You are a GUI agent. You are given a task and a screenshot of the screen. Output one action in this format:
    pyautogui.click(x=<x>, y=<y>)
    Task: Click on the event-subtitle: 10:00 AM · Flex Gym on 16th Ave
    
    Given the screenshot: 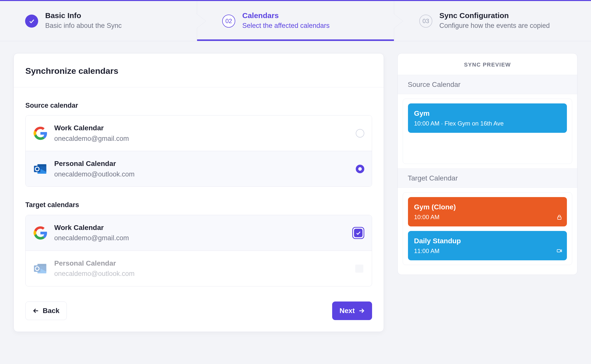 What is the action you would take?
    pyautogui.click(x=488, y=124)
    